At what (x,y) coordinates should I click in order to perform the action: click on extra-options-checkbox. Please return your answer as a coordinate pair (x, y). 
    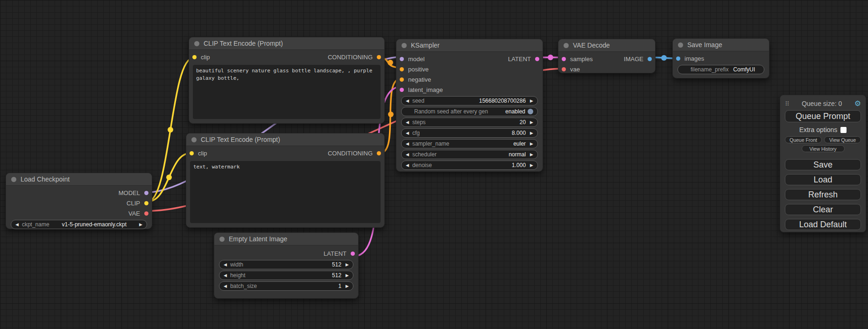
    Looking at the image, I should click on (843, 130).